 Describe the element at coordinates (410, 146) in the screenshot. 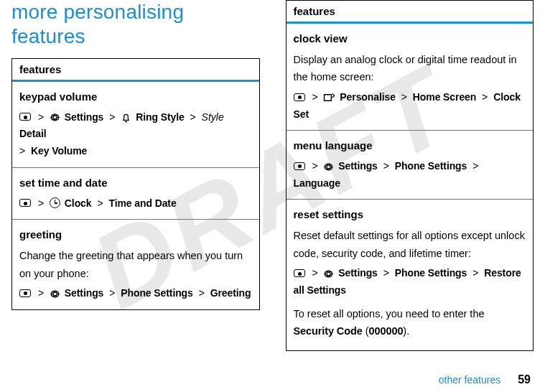

I see `feature-name: menu language` at that location.